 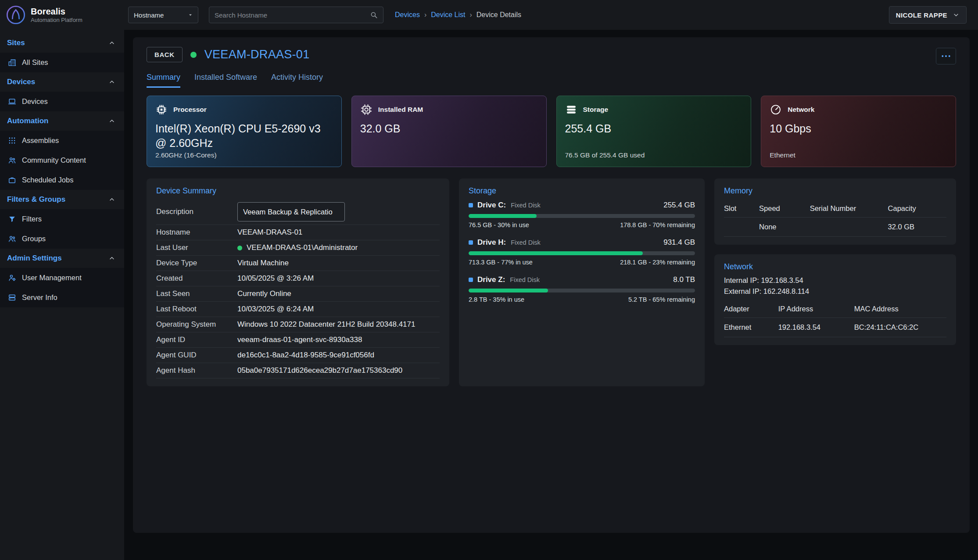 I want to click on network-cell-ip: 192.168.3.54, so click(x=816, y=328).